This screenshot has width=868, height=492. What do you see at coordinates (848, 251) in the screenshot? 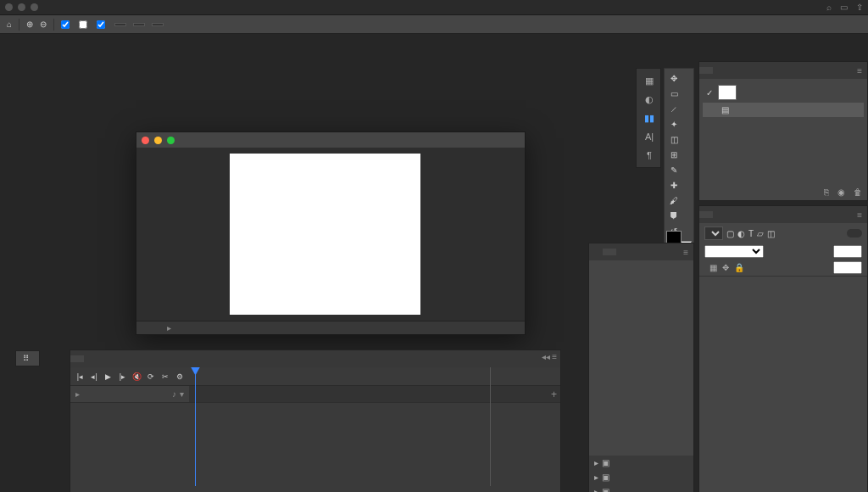
I see `opacity-input` at bounding box center [848, 251].